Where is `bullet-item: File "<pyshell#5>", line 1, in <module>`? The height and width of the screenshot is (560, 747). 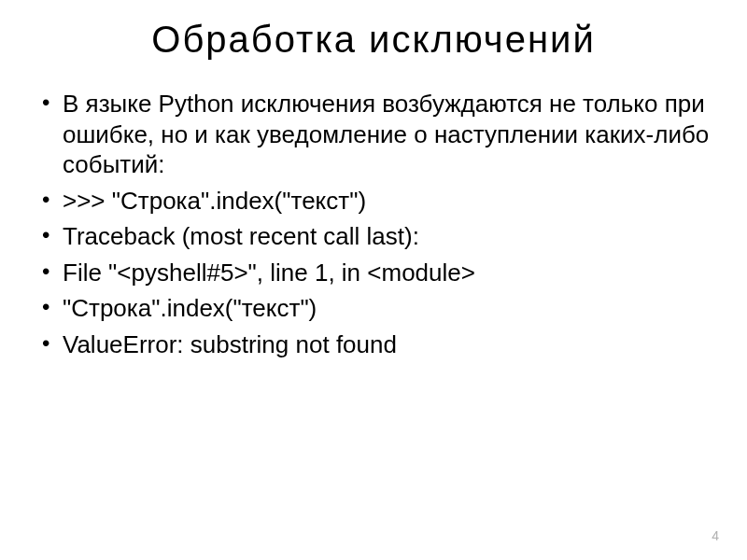
bullet-item: File "<pyshell#5>", line 1, in <module> is located at coordinates (375, 273).